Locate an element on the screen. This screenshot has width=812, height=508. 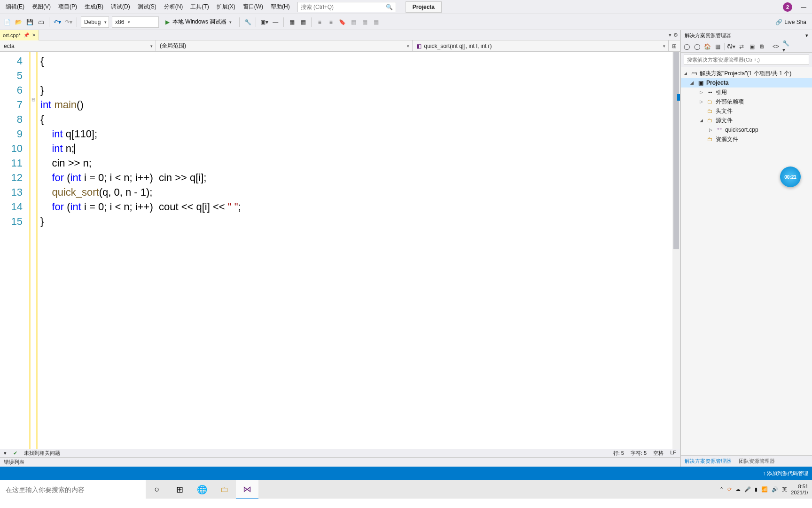
comment-icon: ▦ is located at coordinates (292, 22).